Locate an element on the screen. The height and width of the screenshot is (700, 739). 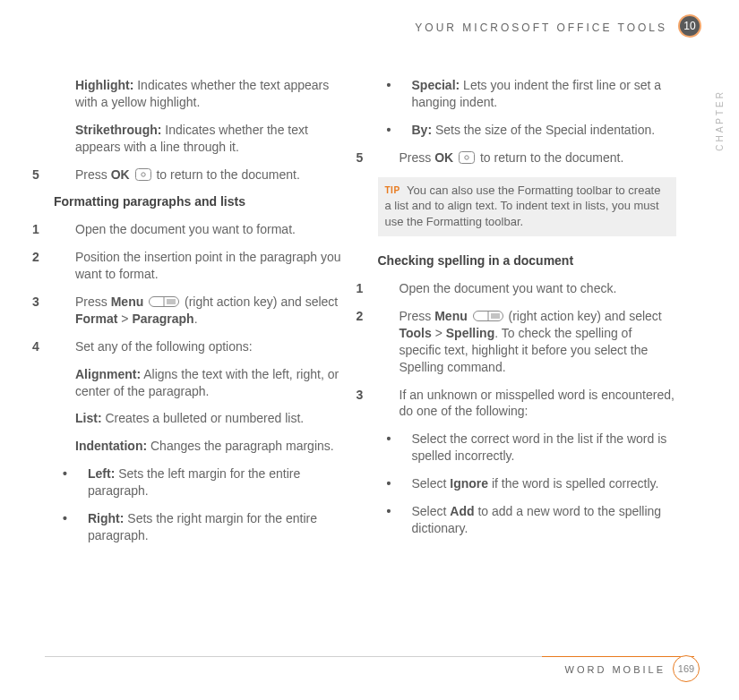
label-ignore: Ignore is located at coordinates (469, 483).